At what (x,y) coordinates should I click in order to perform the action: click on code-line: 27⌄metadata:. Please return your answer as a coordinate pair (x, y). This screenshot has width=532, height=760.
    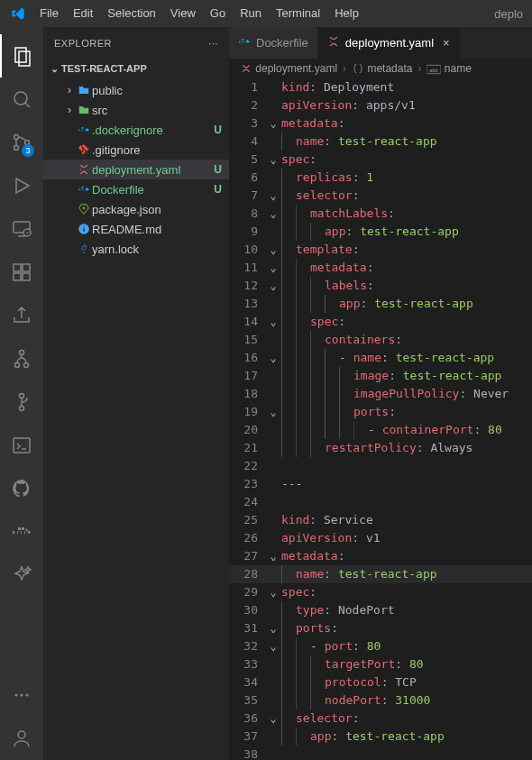
    Looking at the image, I should click on (381, 556).